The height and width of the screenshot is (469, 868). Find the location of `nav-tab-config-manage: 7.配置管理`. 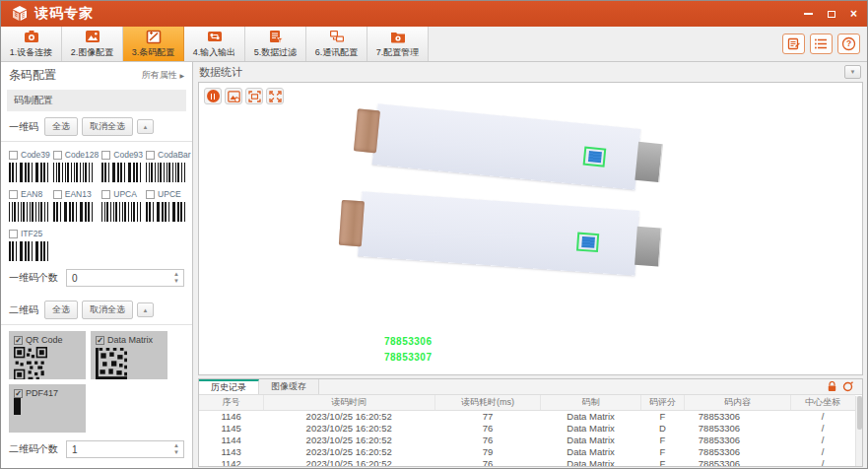

nav-tab-config-manage: 7.配置管理 is located at coordinates (398, 43).